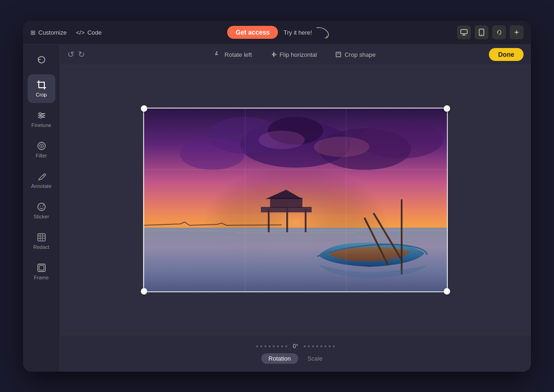  I want to click on top-bar-left: ⊞ Customize </> Code, so click(66, 32).